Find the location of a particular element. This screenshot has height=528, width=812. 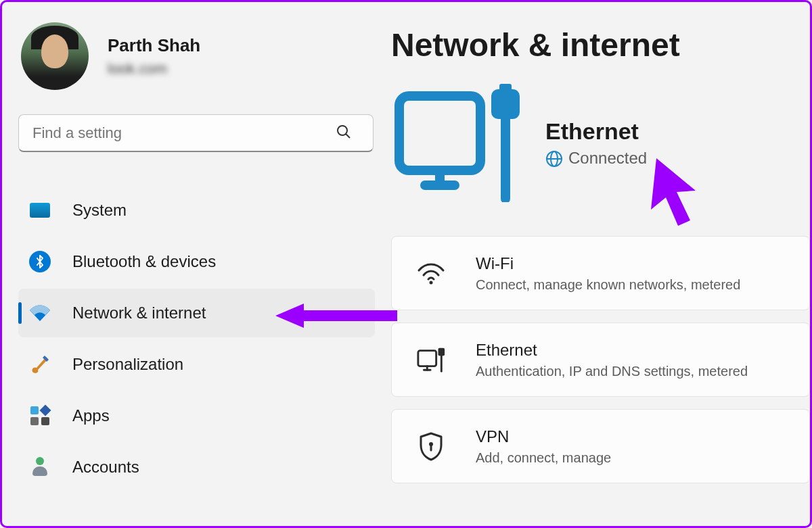

card-texts: Wi-Fi Connect, manage known networks, me… is located at coordinates (608, 273).